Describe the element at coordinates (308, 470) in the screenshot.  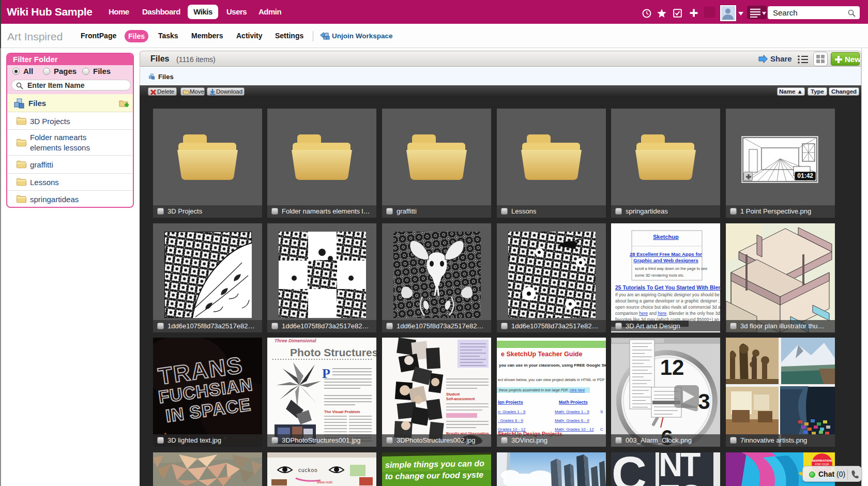
I see `svg-text: cuckoo` at that location.